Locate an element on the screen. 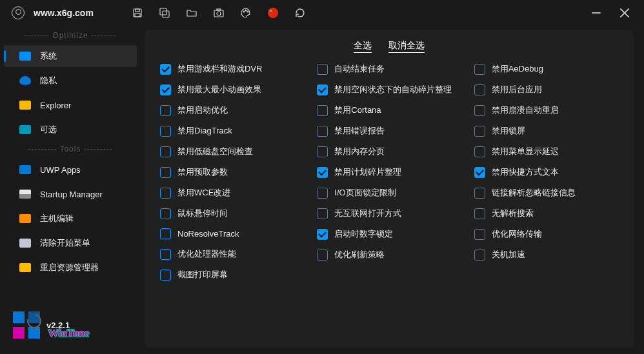  language-flag-icon is located at coordinates (273, 13).